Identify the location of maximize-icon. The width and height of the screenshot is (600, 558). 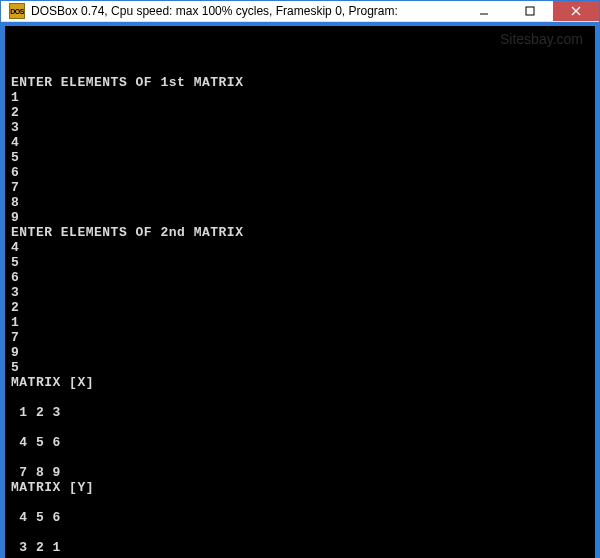
(530, 11).